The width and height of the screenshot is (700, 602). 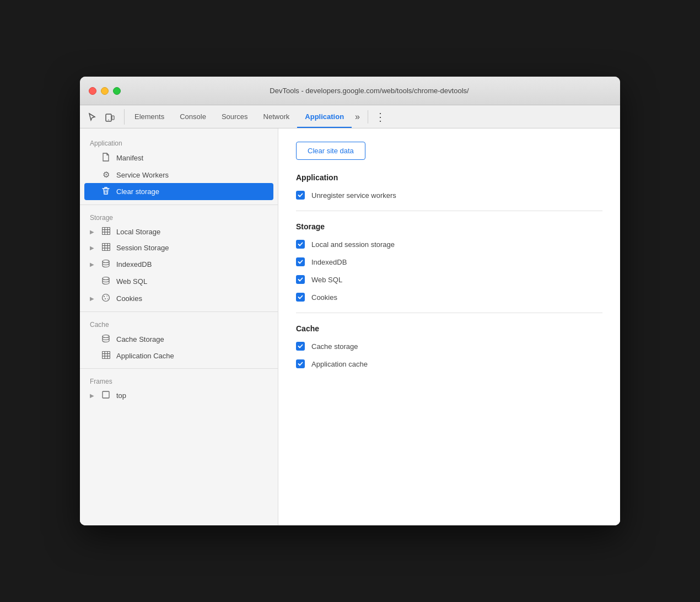 What do you see at coordinates (449, 178) in the screenshot?
I see `panel-section-application-title: Application` at bounding box center [449, 178].